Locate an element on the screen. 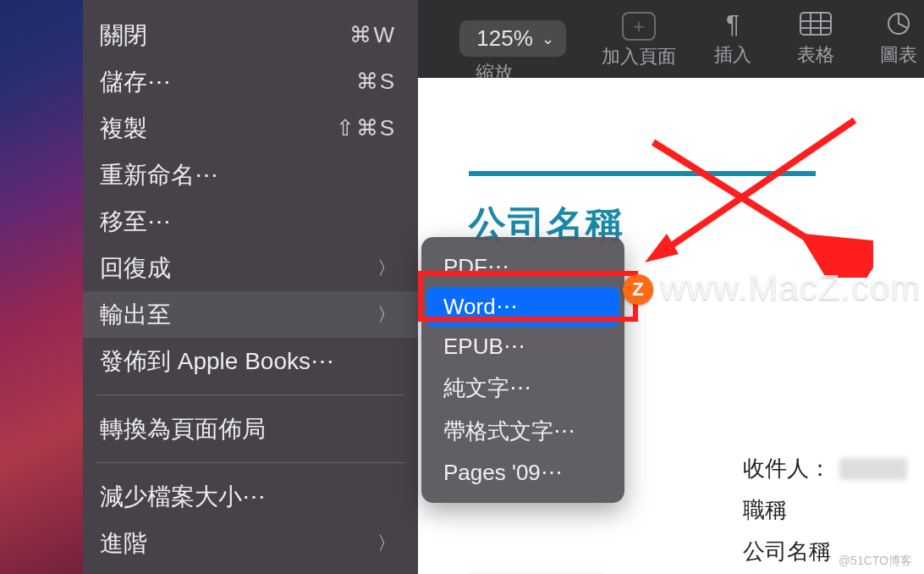 The height and width of the screenshot is (574, 924). zoom-dropdown: 125% ⌄ is located at coordinates (513, 39).